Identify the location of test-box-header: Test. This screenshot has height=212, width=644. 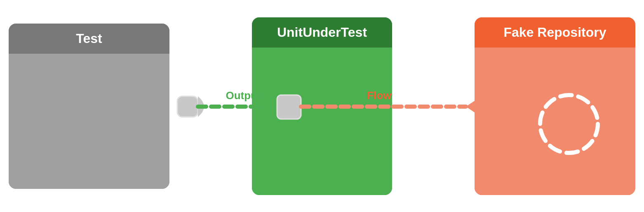
(89, 39).